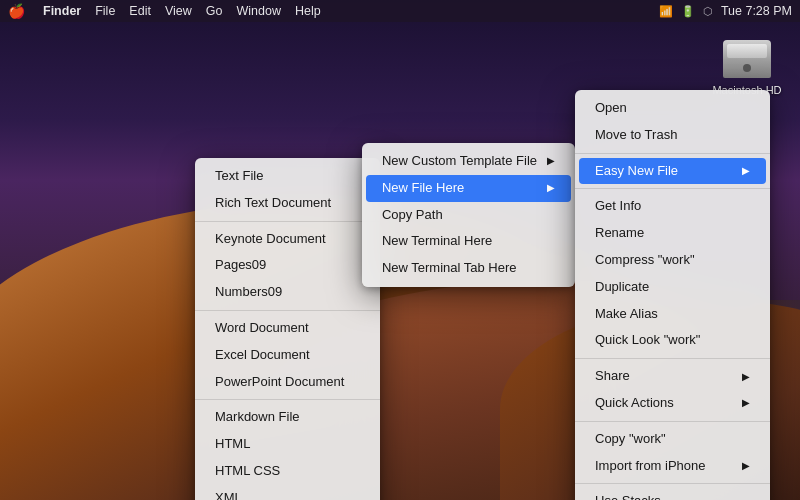 The width and height of the screenshot is (800, 500). What do you see at coordinates (62, 11) in the screenshot?
I see `app-name: Finder` at bounding box center [62, 11].